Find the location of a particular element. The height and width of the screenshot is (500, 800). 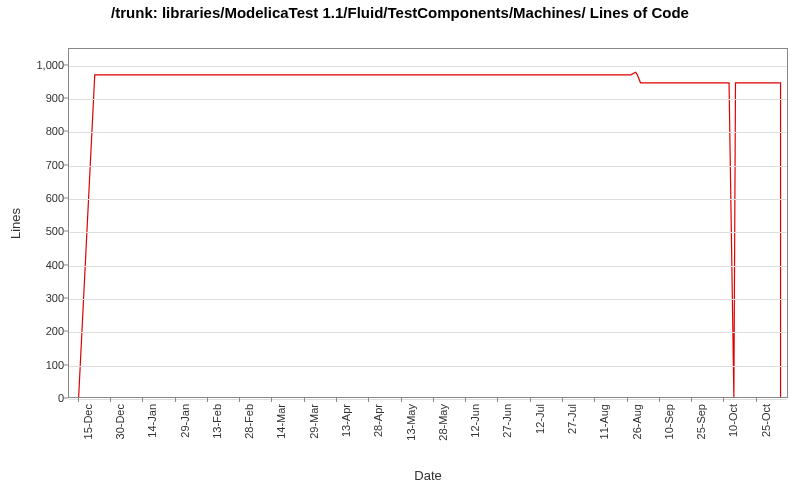

y-tick-label: 600 is located at coordinates (36, 198).